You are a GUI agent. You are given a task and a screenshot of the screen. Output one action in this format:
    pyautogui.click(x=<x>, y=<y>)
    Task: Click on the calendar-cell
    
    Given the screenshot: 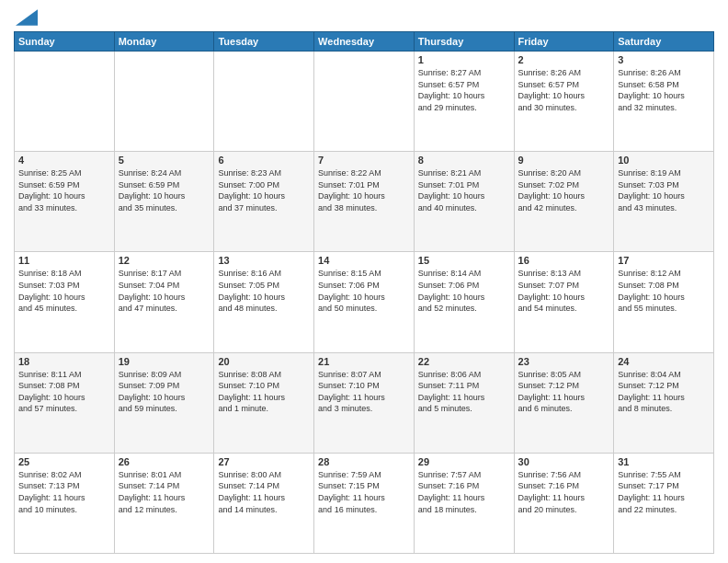 What is the action you would take?
    pyautogui.click(x=265, y=101)
    